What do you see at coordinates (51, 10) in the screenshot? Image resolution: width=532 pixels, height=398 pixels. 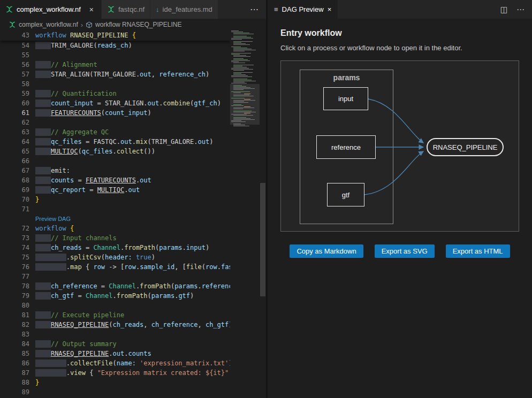 I see `tab-complex-workflow: complex_workflow.nf ×` at bounding box center [51, 10].